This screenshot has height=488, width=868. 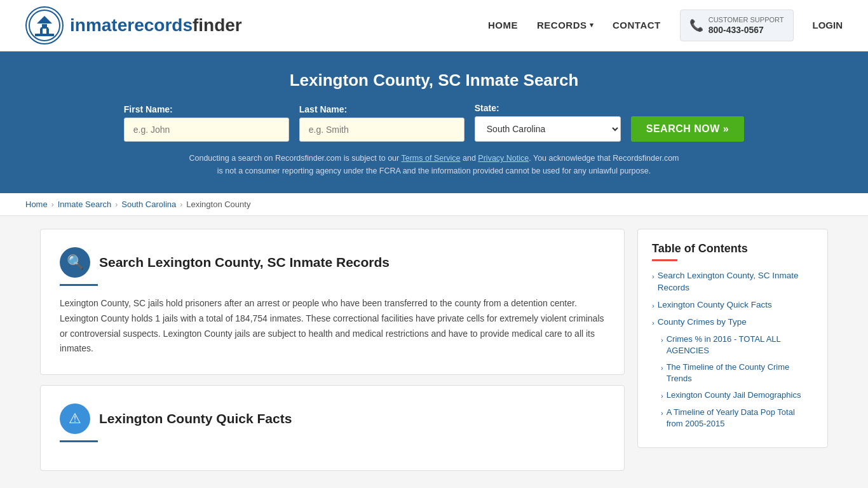 What do you see at coordinates (548, 129) in the screenshot?
I see `state-select: South Carolina Alabama Alaska Arizona Ar…` at bounding box center [548, 129].